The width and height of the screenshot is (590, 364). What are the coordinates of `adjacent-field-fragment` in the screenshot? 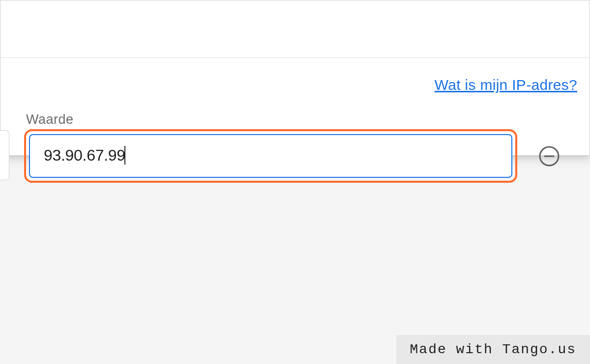 It's located at (5, 155).